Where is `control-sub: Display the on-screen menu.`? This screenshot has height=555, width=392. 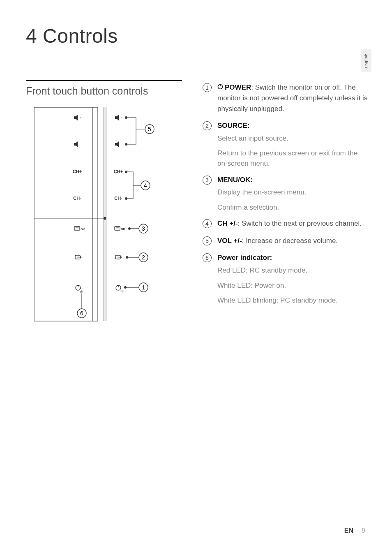 control-sub: Display the on-screen menu. is located at coordinates (293, 192).